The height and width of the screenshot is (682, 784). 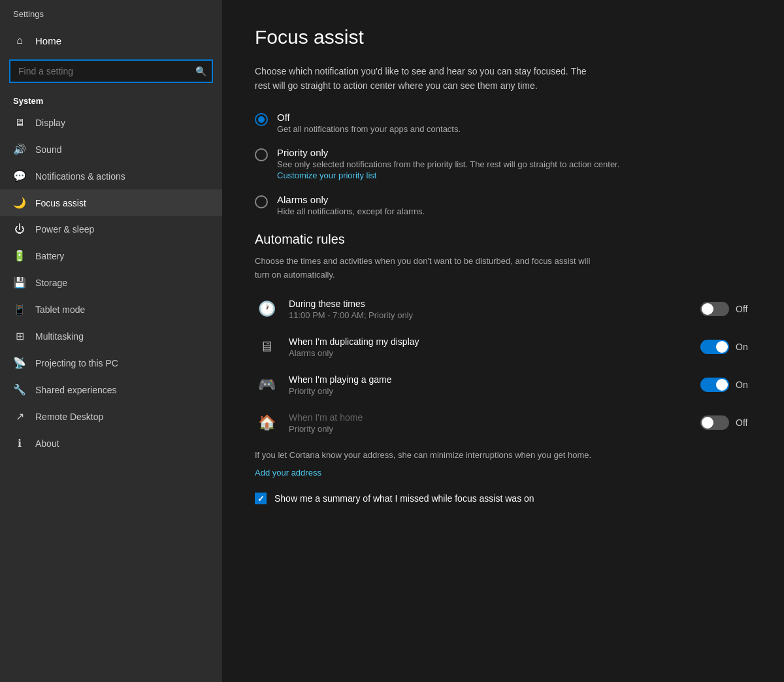 What do you see at coordinates (351, 212) in the screenshot?
I see `radio-desc-alarms-only: Hide all notifications, except for alarm…` at bounding box center [351, 212].